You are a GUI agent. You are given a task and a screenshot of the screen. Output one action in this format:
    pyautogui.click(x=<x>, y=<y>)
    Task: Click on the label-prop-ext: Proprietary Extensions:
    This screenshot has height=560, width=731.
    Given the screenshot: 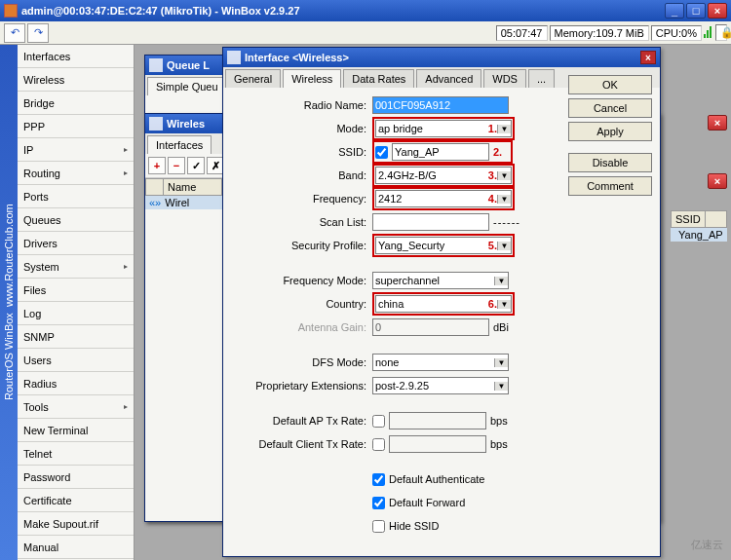 What is the action you would take?
    pyautogui.click(x=302, y=386)
    